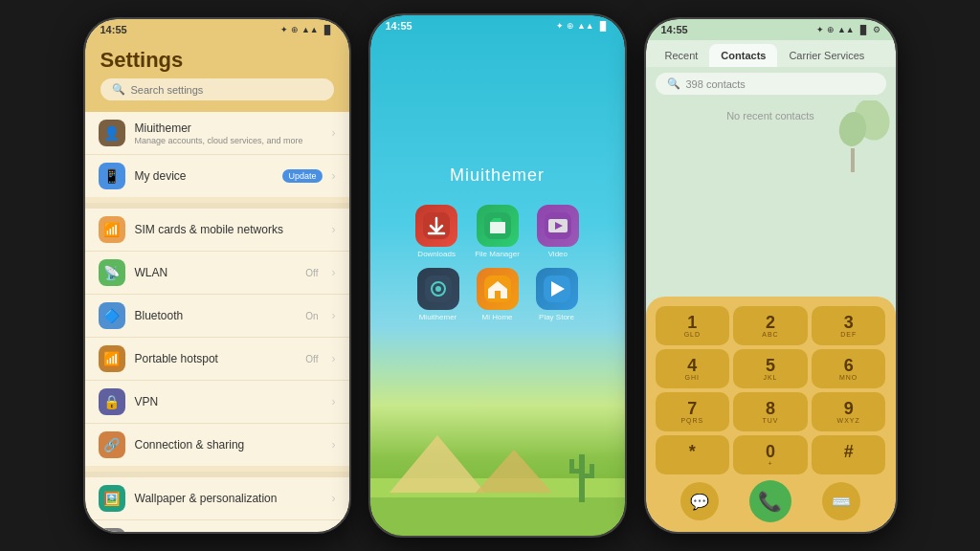  What do you see at coordinates (693, 411) in the screenshot?
I see `dial-key-7: 7 PQRS` at bounding box center [693, 411].